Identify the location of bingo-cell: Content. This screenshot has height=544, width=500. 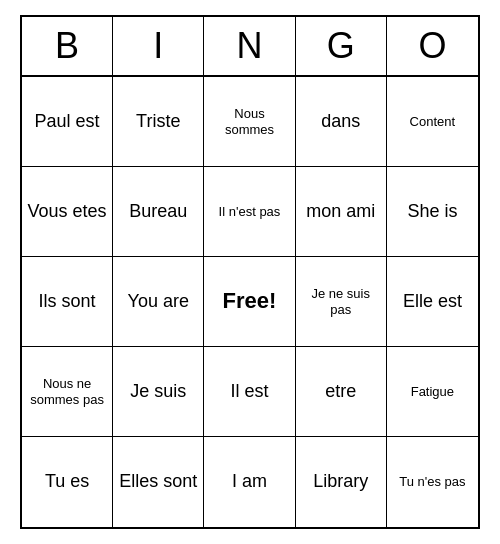
(432, 122).